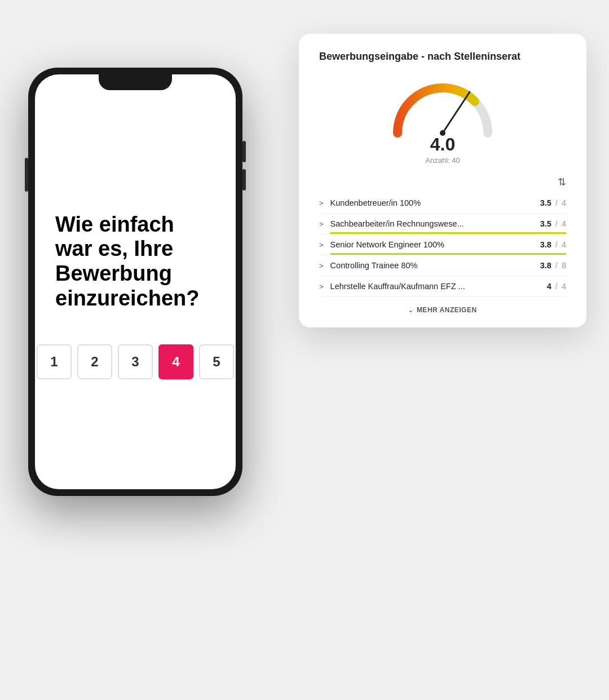 Image resolution: width=609 pixels, height=700 pixels. What do you see at coordinates (436, 286) in the screenshot?
I see `job-name-4: Lehrstelle Kauffrau/Kaufmann EFZ ...` at bounding box center [436, 286].